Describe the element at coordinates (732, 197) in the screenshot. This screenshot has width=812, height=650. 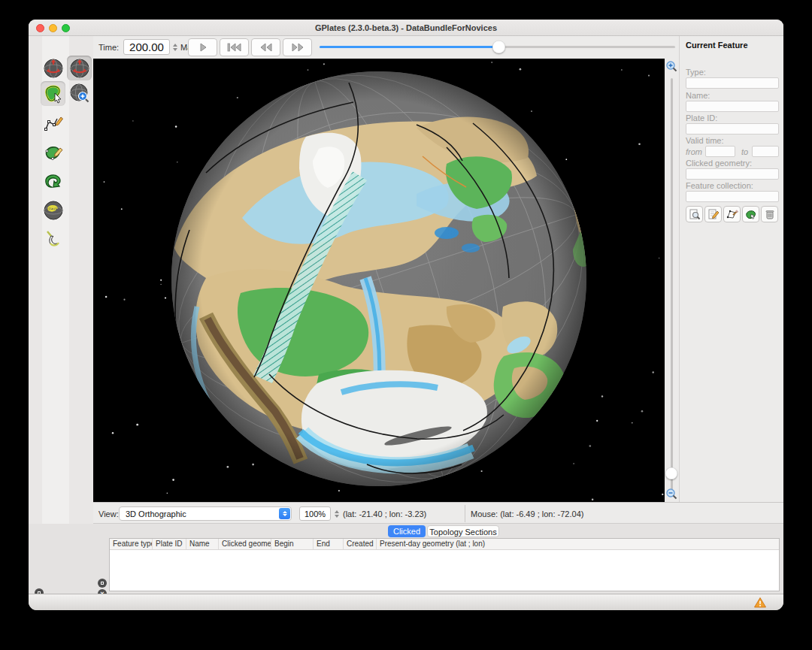
I see `feature-collection-field` at that location.